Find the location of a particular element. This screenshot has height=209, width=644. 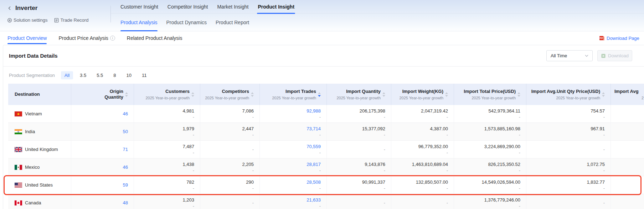

header-left: Inverter Solution settings Trade Record is located at coordinates (55, 16).